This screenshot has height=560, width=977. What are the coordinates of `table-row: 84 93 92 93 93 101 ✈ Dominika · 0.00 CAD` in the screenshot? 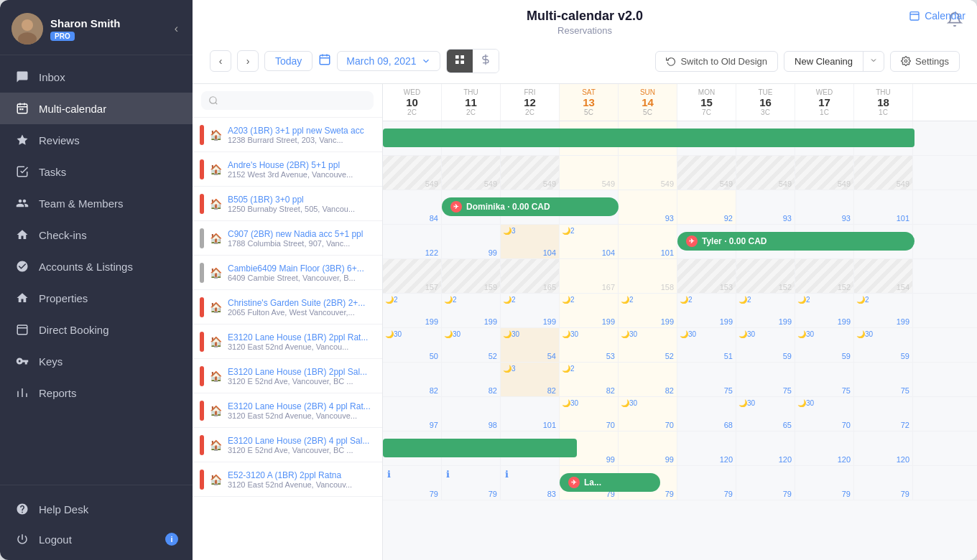 It's located at (680, 207).